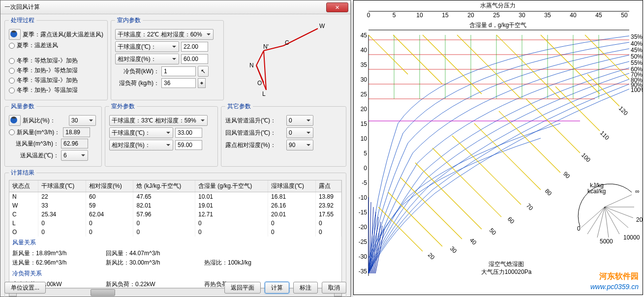 This screenshot has height=297, width=644. I want to click on unit-settings-button: 单位设置..., so click(25, 288).